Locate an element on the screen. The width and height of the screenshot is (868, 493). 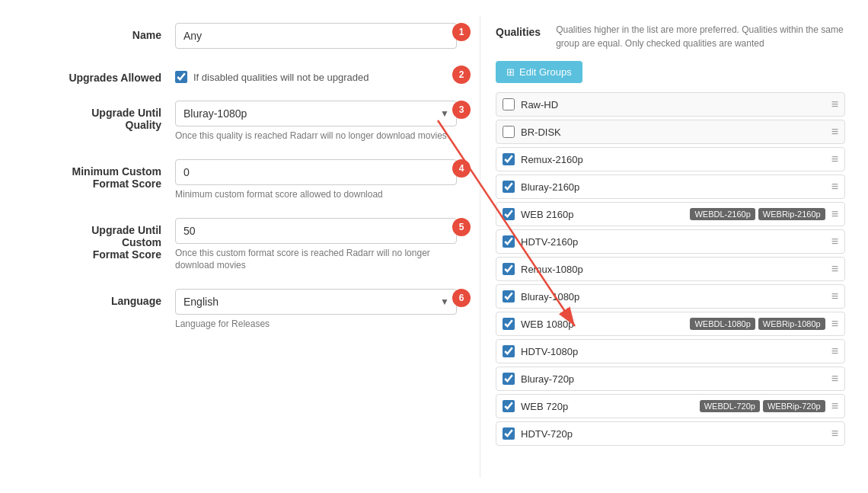
language-row: Language English French German Spanish A… is located at coordinates (255, 309).